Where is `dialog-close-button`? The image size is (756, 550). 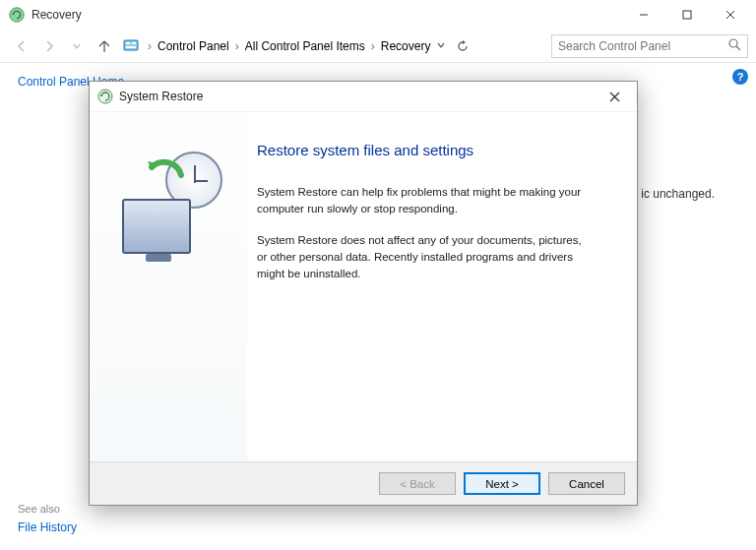 dialog-close-button is located at coordinates (614, 96).